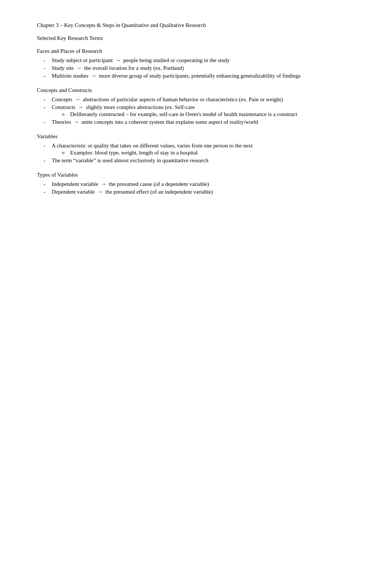  What do you see at coordinates (73, 192) in the screenshot?
I see `item-text-before: Dependent variable` at bounding box center [73, 192].